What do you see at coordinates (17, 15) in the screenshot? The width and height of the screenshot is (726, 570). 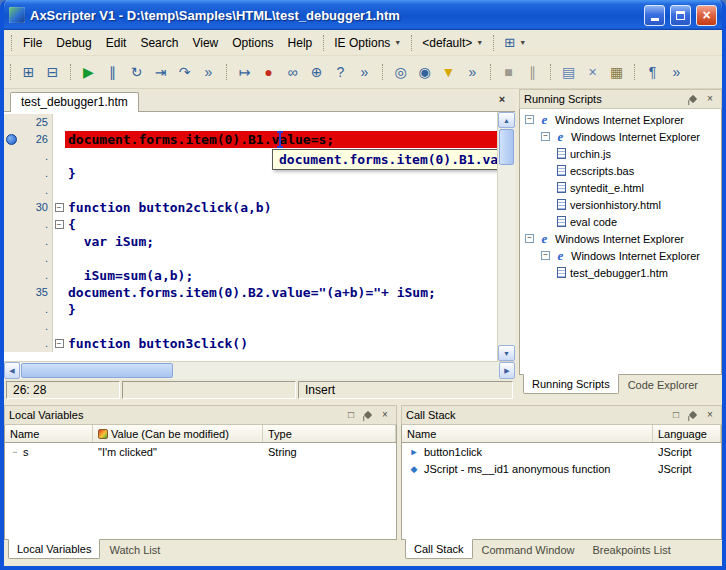 I see `app-icon` at bounding box center [17, 15].